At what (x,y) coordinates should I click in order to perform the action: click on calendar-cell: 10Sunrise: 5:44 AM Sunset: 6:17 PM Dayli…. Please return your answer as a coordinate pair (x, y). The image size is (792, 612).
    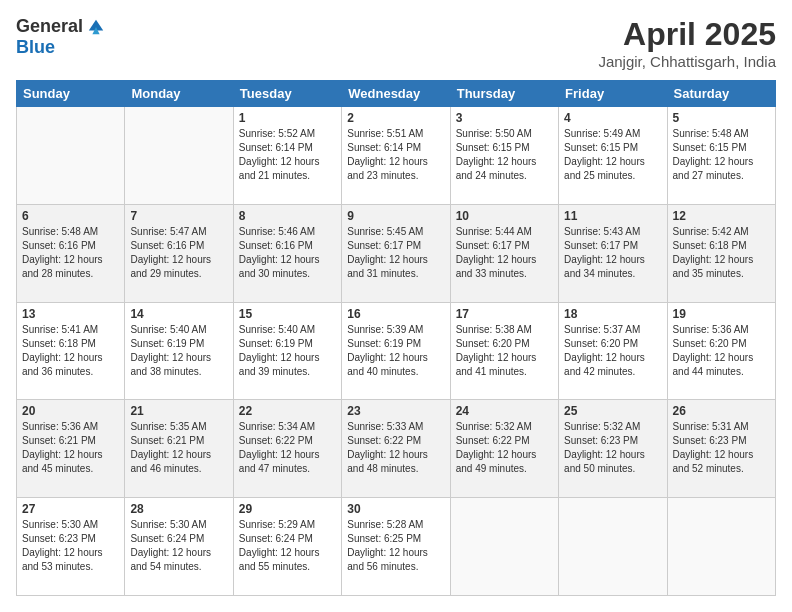
    Looking at the image, I should click on (504, 253).